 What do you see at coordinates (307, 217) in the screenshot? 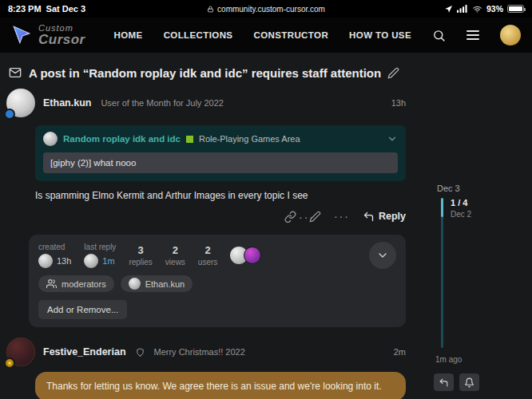
I see `collapsed-actions-dots-icon: ···` at bounding box center [307, 217].